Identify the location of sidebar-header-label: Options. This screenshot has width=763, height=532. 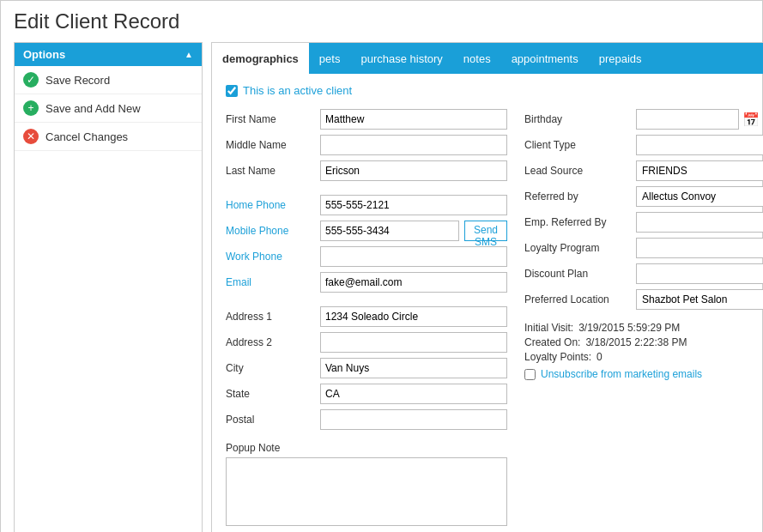
(45, 55).